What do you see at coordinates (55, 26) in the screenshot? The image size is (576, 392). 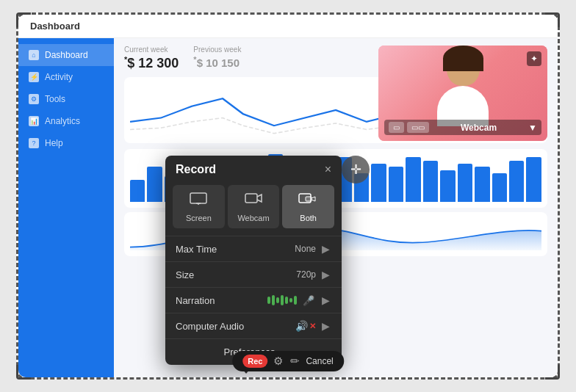 I see `dashboard-title: Dashboard` at bounding box center [55, 26].